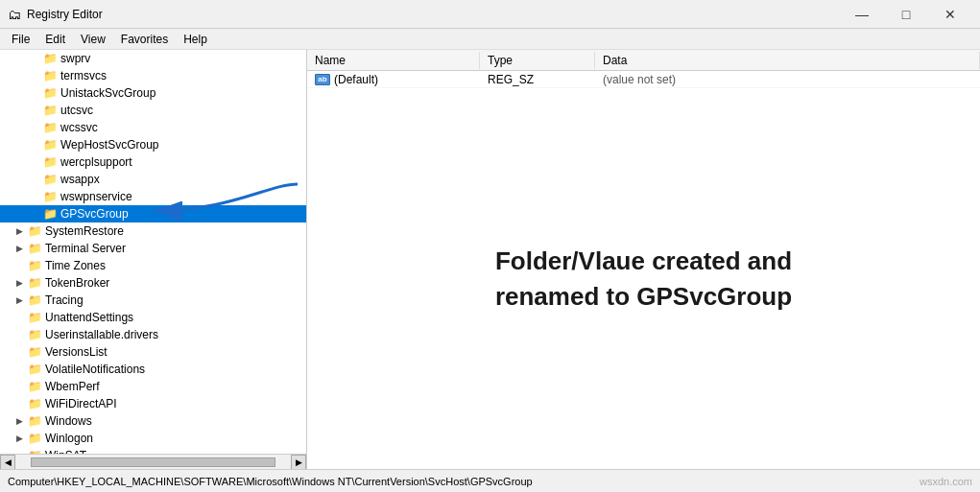  What do you see at coordinates (84, 231) in the screenshot?
I see `tree-item-label: SystemRestore` at bounding box center [84, 231].